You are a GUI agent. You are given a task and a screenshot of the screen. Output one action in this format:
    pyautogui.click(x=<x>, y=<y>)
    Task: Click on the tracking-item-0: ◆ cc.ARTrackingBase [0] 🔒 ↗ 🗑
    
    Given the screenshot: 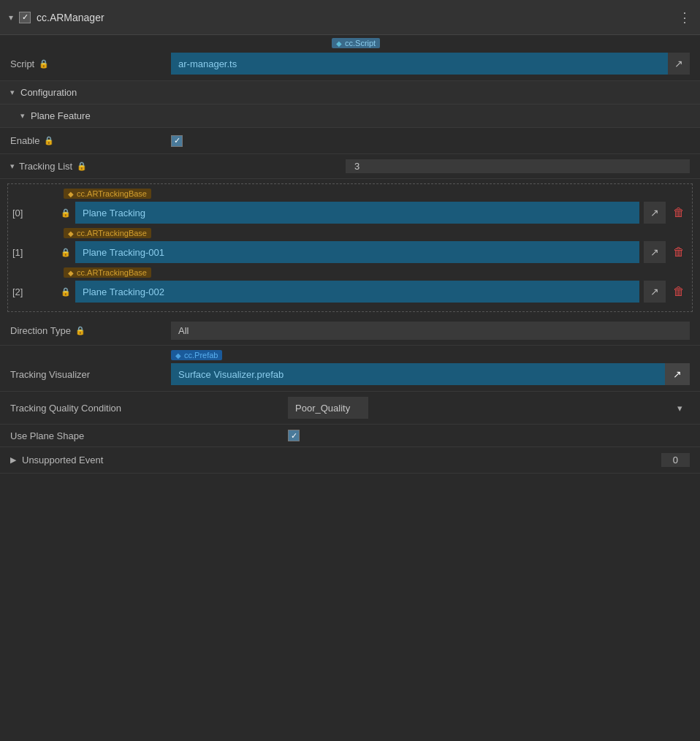 What is the action you would take?
    pyautogui.click(x=350, y=207)
    